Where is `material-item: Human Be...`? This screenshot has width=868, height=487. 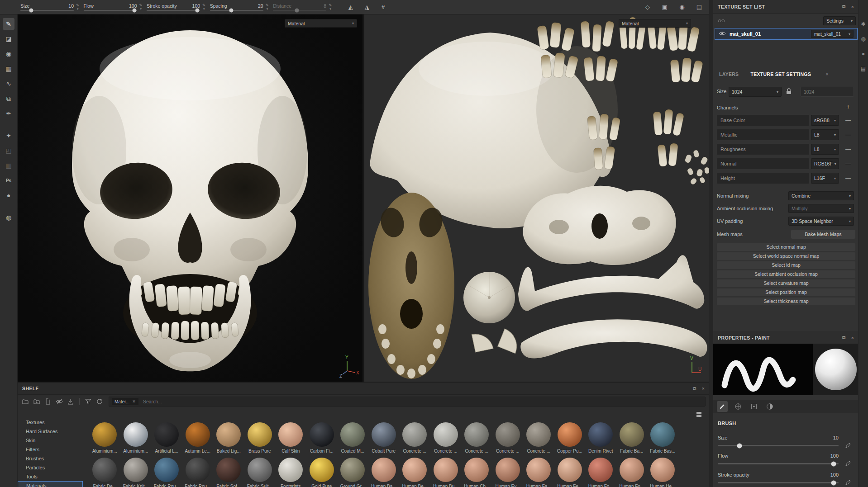 material-item: Human Be... is located at coordinates (415, 472).